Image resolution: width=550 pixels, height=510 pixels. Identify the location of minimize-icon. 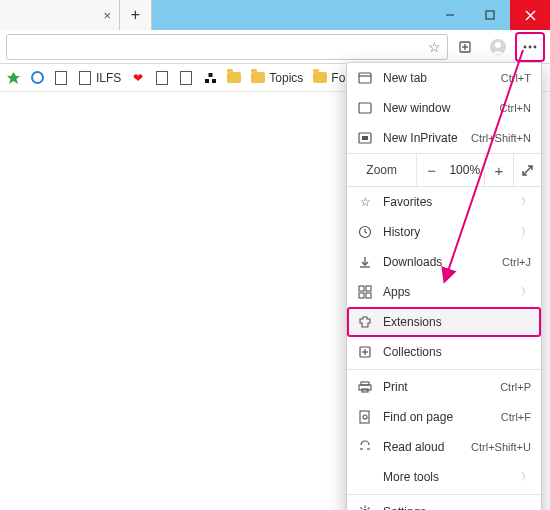
(450, 15).